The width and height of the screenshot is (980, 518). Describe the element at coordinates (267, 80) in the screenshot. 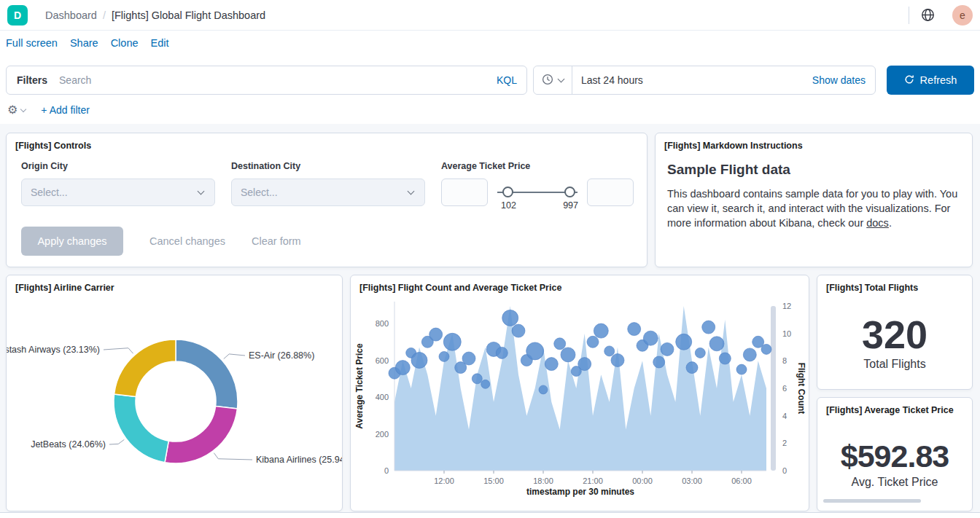

I see `query-bar: Filters KQL` at that location.